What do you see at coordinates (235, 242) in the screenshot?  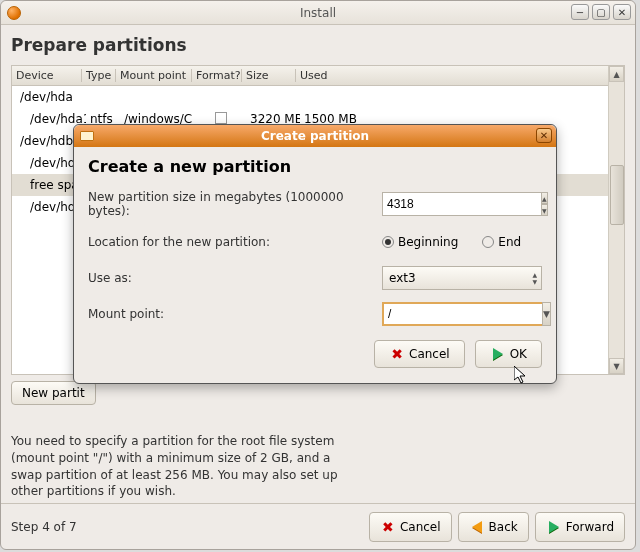 I see `location-label: Location for the new partition:` at bounding box center [235, 242].